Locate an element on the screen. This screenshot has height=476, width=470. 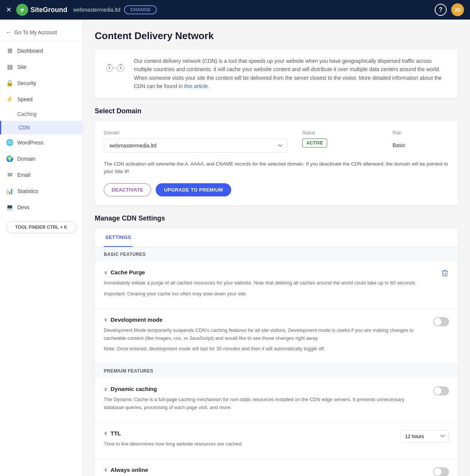
dynamic-cache-body: The Dynamic Cache is a full-page caching… is located at coordinates (265, 404).